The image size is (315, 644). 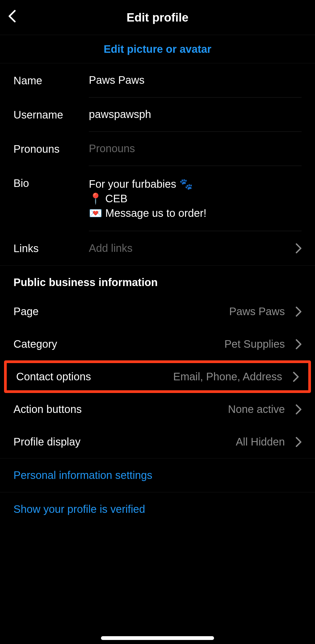 I want to click on pronouns-row: Pronouns Pronouns, so click(x=158, y=149).